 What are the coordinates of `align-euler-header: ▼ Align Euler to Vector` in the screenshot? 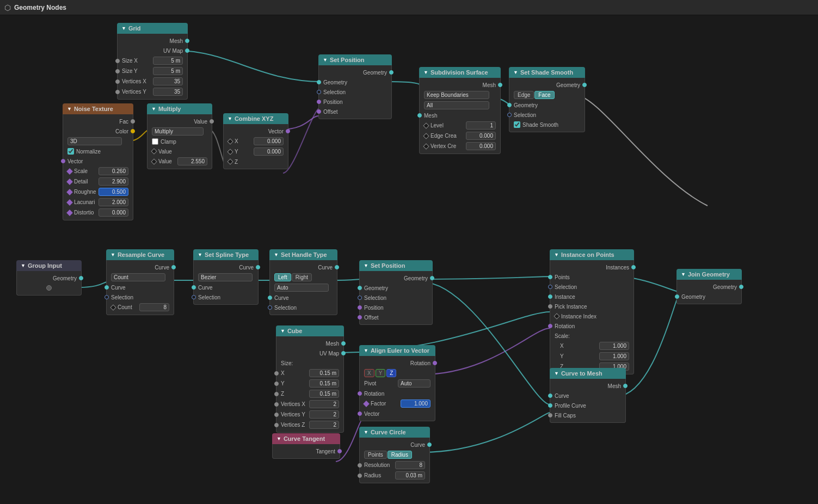 It's located at (397, 351).